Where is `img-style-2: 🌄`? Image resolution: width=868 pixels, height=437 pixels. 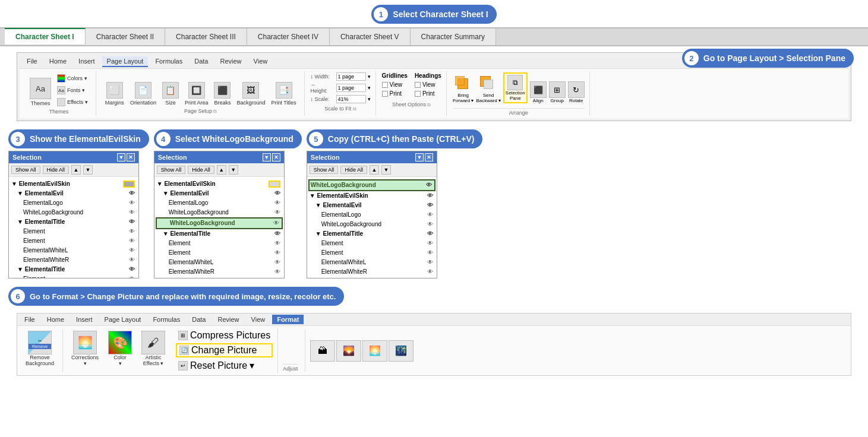
img-style-2: 🌄 is located at coordinates (349, 351).